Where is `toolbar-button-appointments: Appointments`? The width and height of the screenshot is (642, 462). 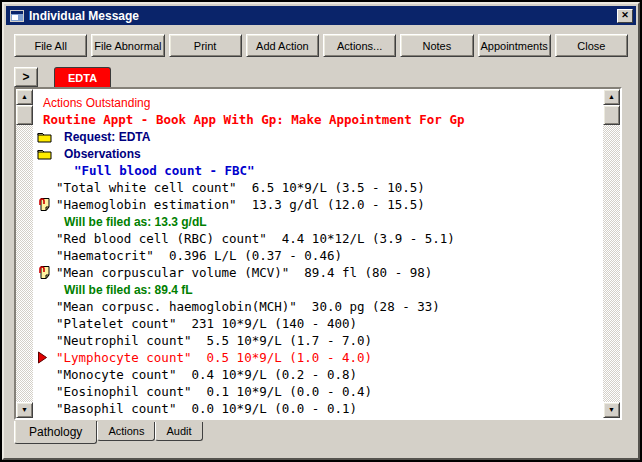
toolbar-button-appointments: Appointments is located at coordinates (514, 46).